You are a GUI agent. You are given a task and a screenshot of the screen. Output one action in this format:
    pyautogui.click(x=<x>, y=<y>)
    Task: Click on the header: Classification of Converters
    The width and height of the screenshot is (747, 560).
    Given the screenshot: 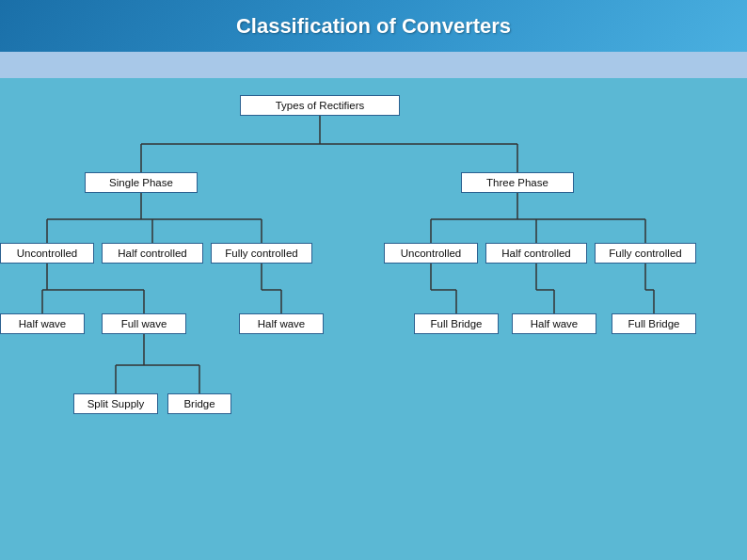 What is the action you would take?
    pyautogui.click(x=374, y=26)
    